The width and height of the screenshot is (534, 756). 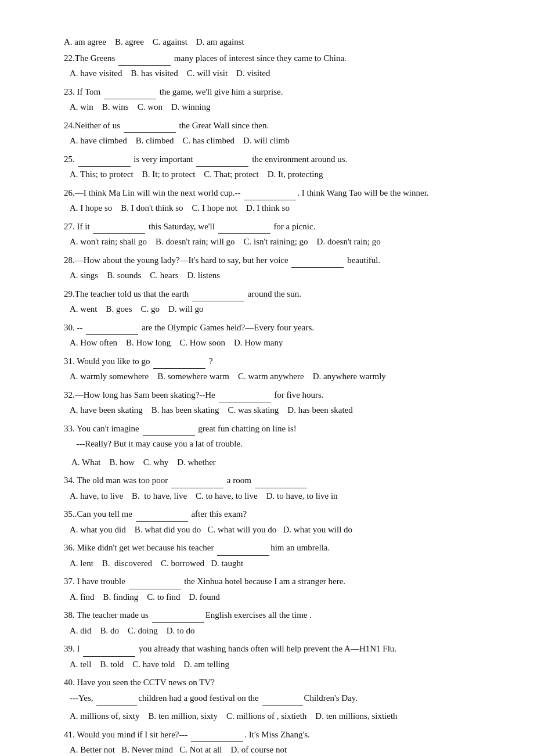 I want to click on q30-options: A. How often B. How long C. How soon D. …, so click(x=270, y=343).